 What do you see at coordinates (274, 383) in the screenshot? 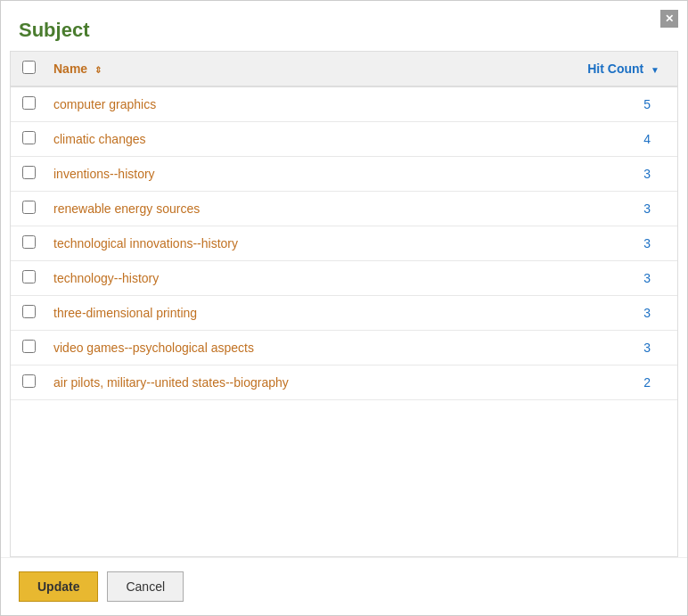
I see `row-name: air pilots, military--united states--bio…` at bounding box center [274, 383].